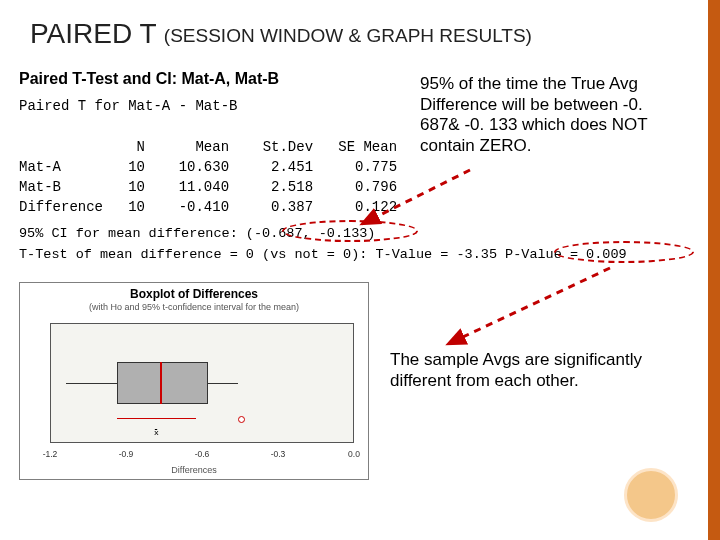 The image size is (720, 540). Describe the element at coordinates (208, 167) in the screenshot. I see `out-row-a: Mat-A 10 10.630 2.451 0.775` at that location.